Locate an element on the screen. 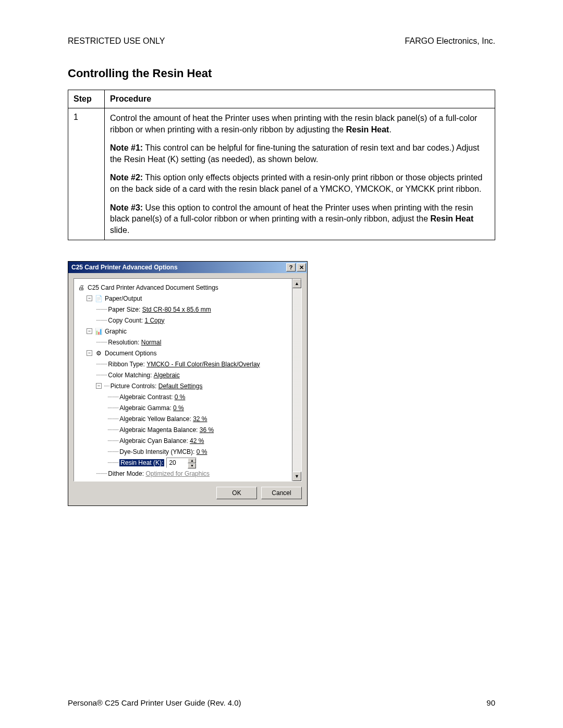 The image size is (563, 728). procedure-cell: Control the amount of heat the Printer u… is located at coordinates (300, 174).